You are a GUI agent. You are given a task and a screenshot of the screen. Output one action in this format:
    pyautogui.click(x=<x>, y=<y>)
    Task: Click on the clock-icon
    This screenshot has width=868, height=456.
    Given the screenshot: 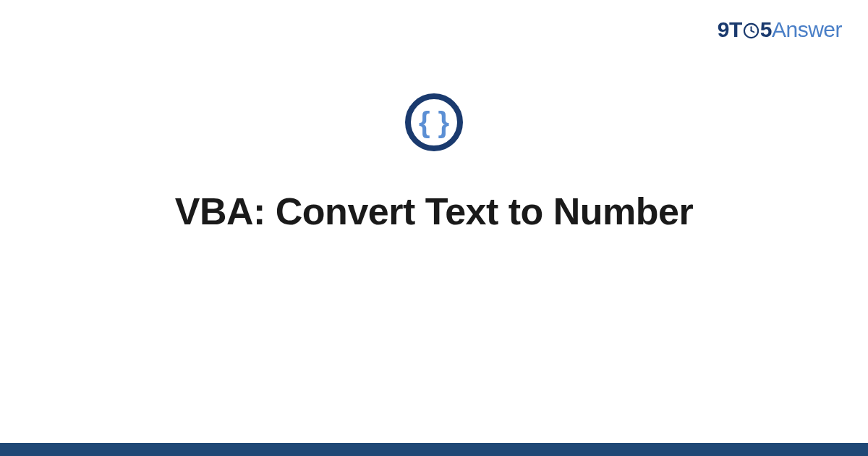 What is the action you would take?
    pyautogui.click(x=751, y=30)
    